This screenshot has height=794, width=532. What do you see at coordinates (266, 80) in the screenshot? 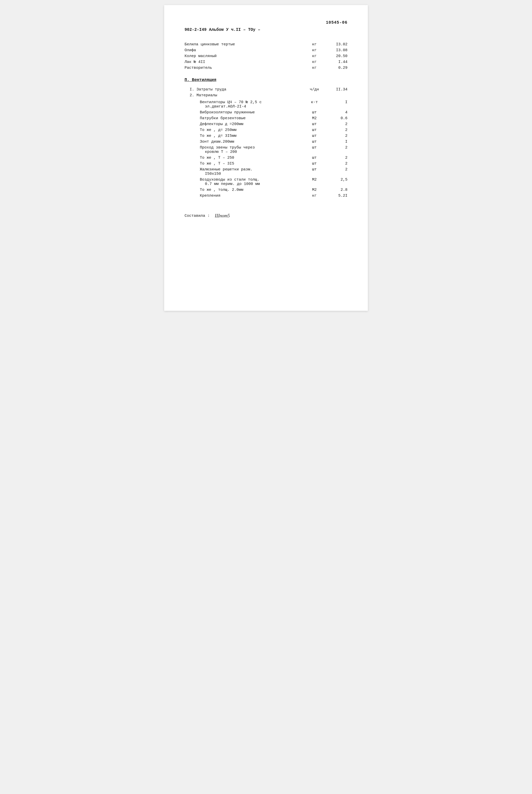
I see `section2-title: П. Вентиляция` at bounding box center [266, 80].